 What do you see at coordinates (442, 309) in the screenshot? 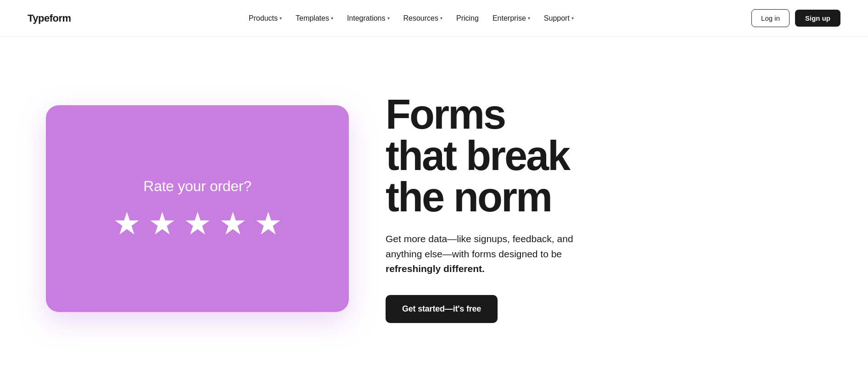
I see `cta-button: Get started—it's free` at bounding box center [442, 309].